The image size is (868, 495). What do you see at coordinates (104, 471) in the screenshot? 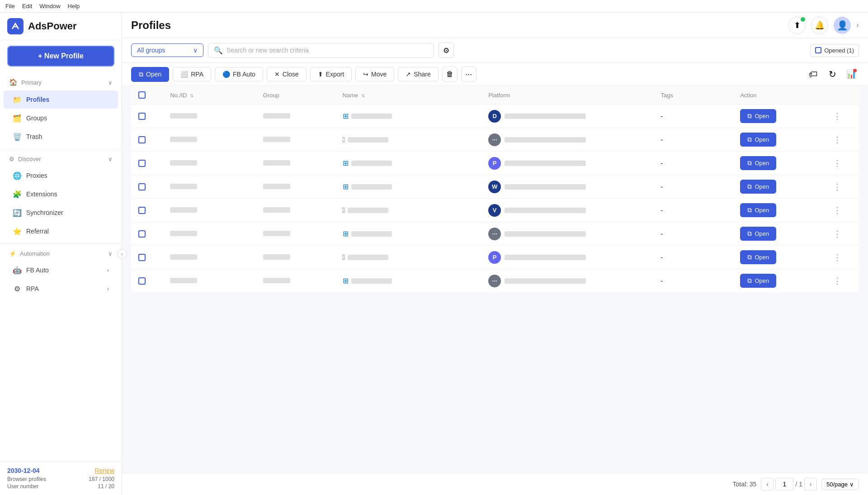
I see `renew-link: Renew` at bounding box center [104, 471].